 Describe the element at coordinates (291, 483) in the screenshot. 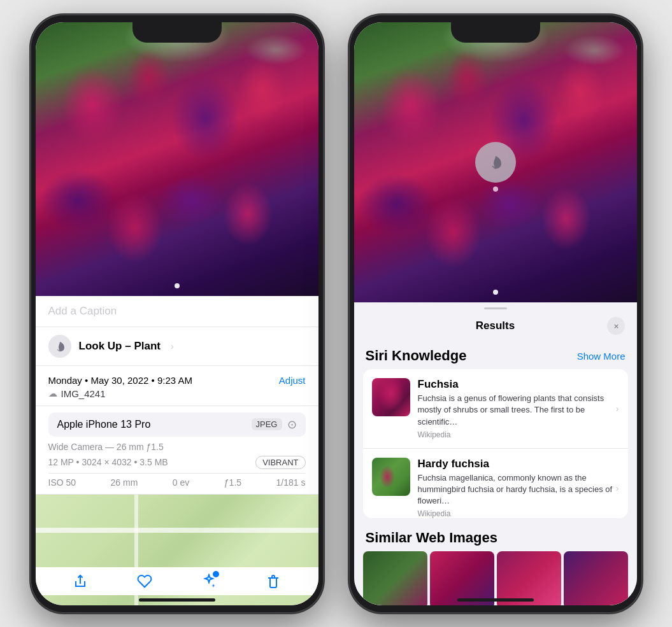

I see `shutter-value: 1/181 s` at that location.